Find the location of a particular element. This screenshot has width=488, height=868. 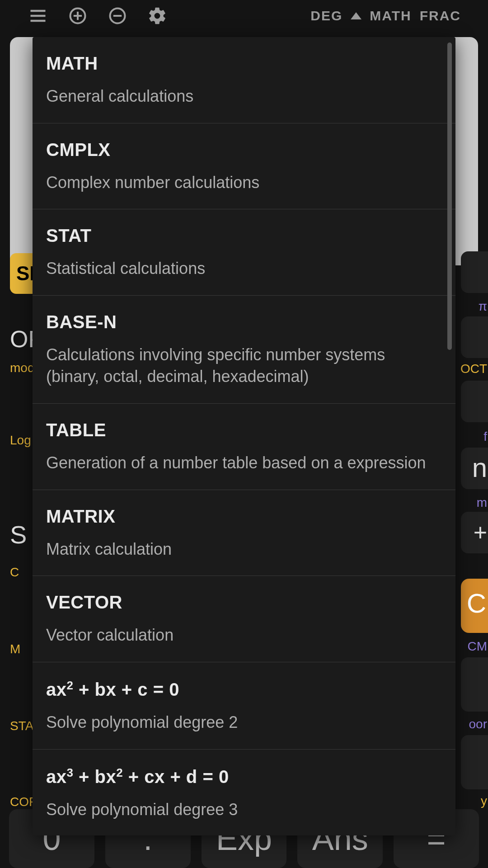

mode-item-cmplx: CMPLX Complex number calculations is located at coordinates (244, 166).